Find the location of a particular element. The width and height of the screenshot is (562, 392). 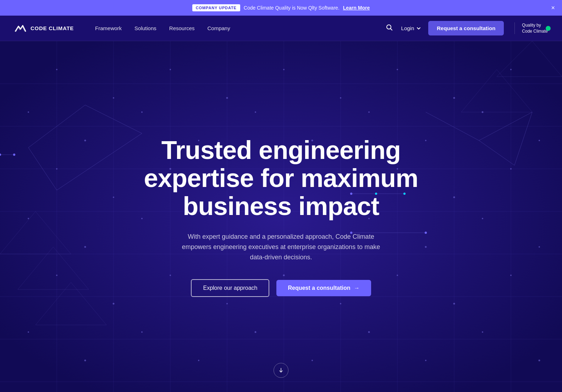

nav-resources: Resources is located at coordinates (182, 28).